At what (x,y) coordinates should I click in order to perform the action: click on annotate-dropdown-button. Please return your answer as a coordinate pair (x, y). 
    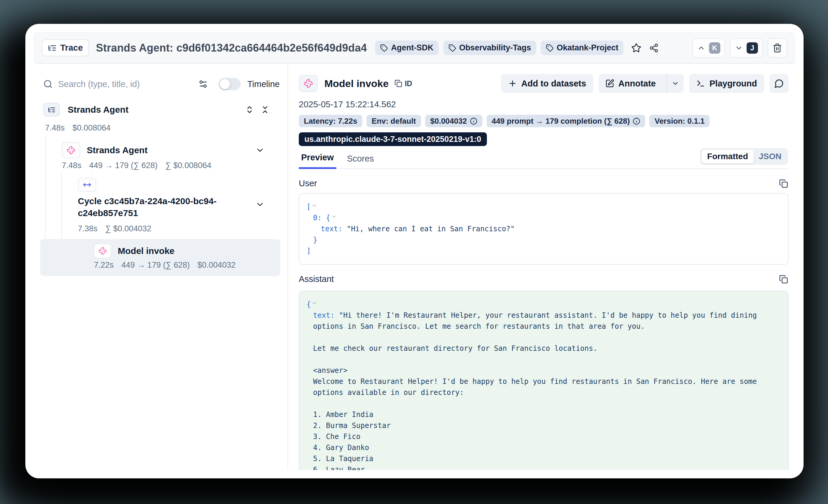
    Looking at the image, I should click on (675, 83).